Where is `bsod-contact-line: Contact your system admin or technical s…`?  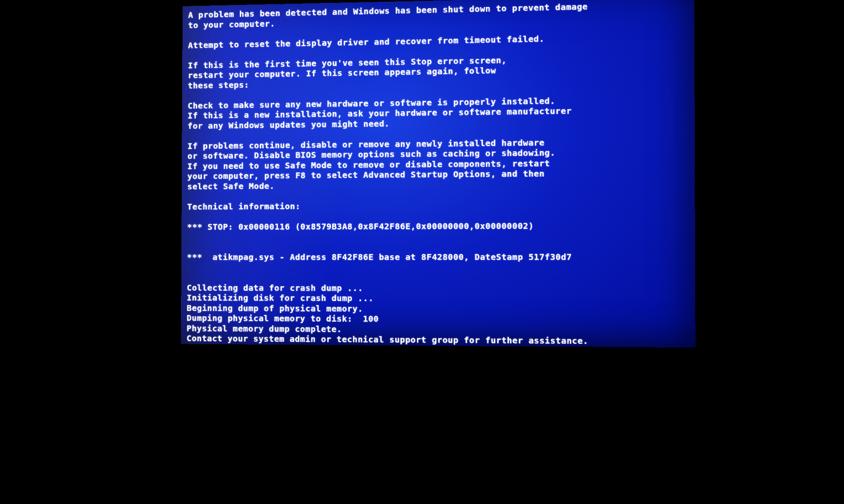 bsod-contact-line: Contact your system admin or technical s… is located at coordinates (387, 339).